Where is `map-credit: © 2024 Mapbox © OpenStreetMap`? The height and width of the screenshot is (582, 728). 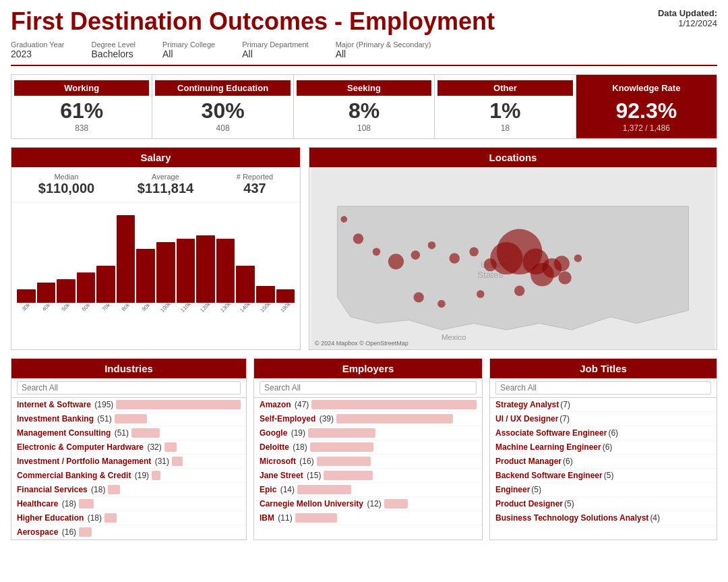
map-credit: © 2024 Mapbox © OpenStreetMap is located at coordinates (361, 343).